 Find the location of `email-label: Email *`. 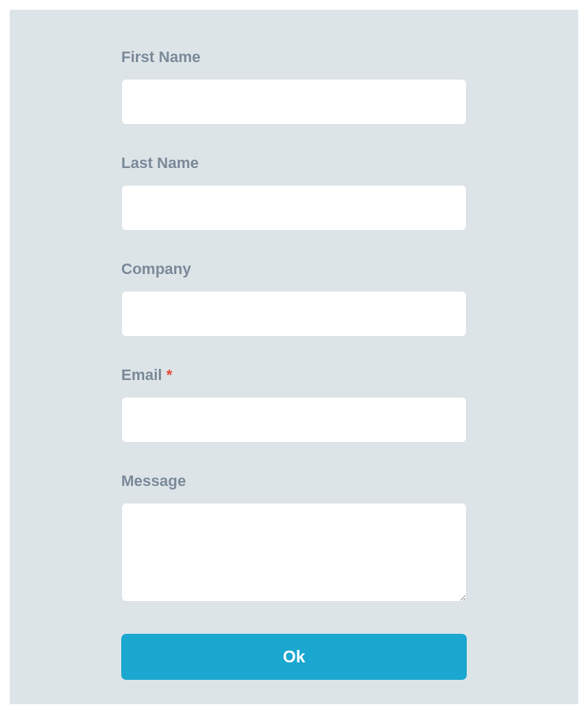

email-label: Email * is located at coordinates (294, 375).